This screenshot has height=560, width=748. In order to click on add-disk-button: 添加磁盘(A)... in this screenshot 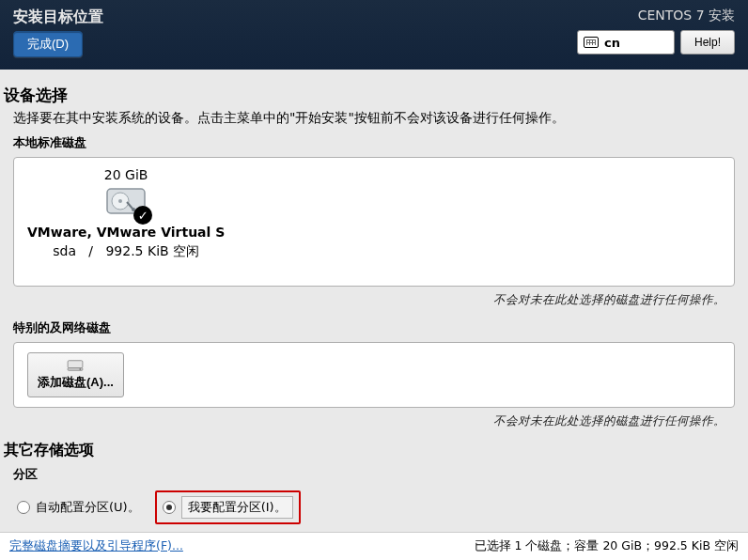, I will do `click(75, 375)`.